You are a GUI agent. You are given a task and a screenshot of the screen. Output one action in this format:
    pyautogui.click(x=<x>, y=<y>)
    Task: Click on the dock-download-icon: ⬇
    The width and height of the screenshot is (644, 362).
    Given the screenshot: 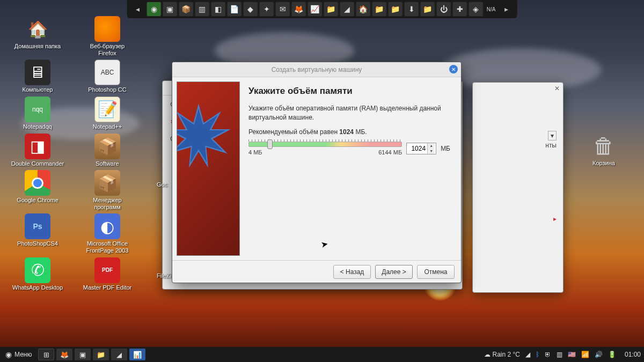 What is the action you would take?
    pyautogui.click(x=412, y=9)
    